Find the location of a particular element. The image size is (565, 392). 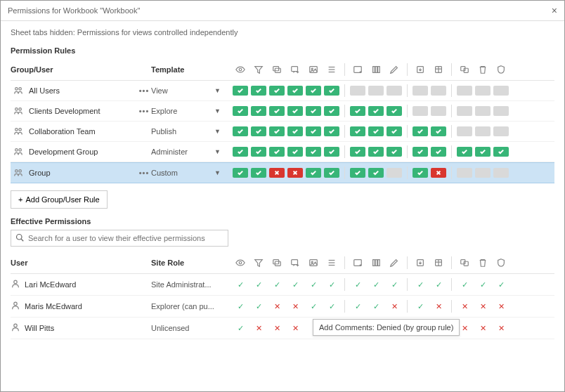

rule-row: Group•••Custom▼ is located at coordinates (282, 173).